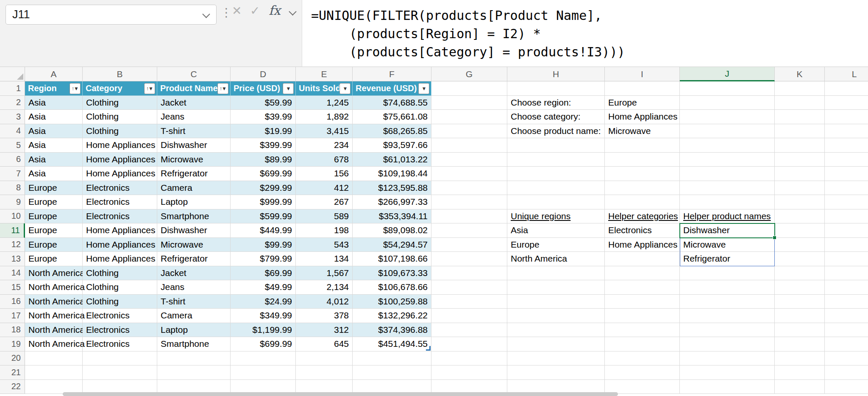  I want to click on cell-B6: Home Appliances, so click(120, 160).